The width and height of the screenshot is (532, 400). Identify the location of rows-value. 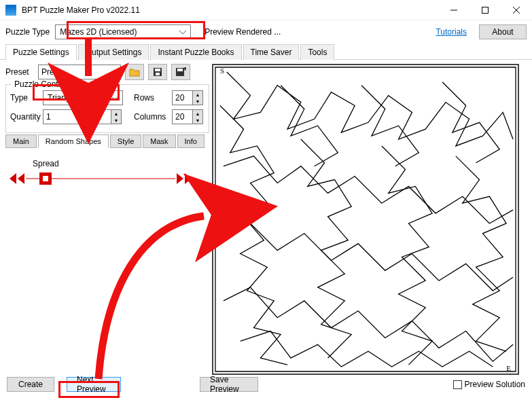
(182, 98).